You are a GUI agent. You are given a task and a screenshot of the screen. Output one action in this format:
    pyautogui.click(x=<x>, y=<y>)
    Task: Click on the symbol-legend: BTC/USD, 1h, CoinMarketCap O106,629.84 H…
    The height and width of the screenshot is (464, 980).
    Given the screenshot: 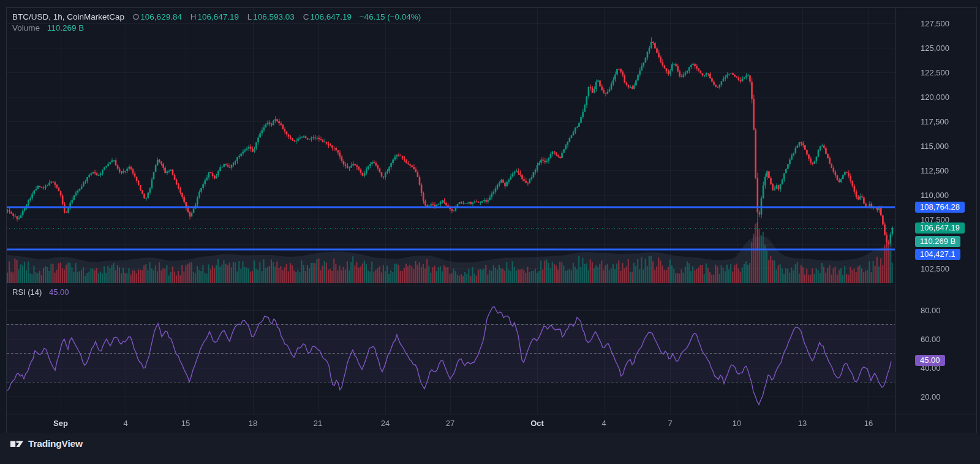 What is the action you would take?
    pyautogui.click(x=217, y=17)
    